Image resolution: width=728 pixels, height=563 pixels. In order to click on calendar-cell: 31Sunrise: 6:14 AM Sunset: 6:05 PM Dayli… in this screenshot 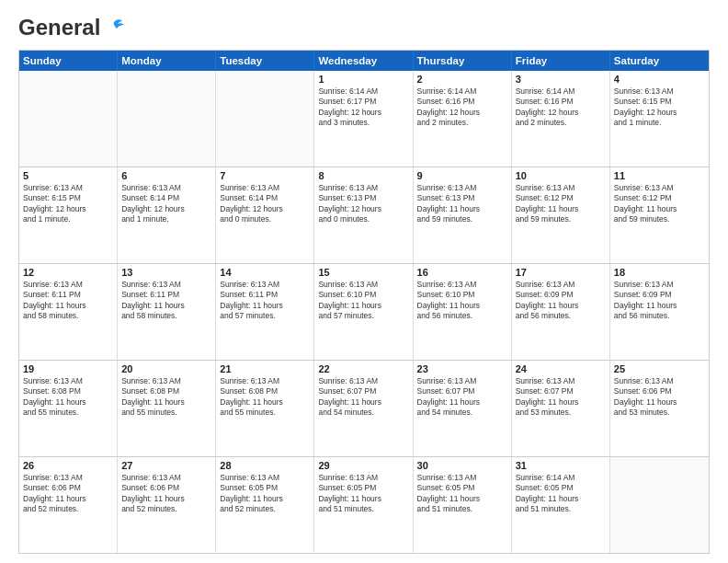, I will do `click(561, 505)`.